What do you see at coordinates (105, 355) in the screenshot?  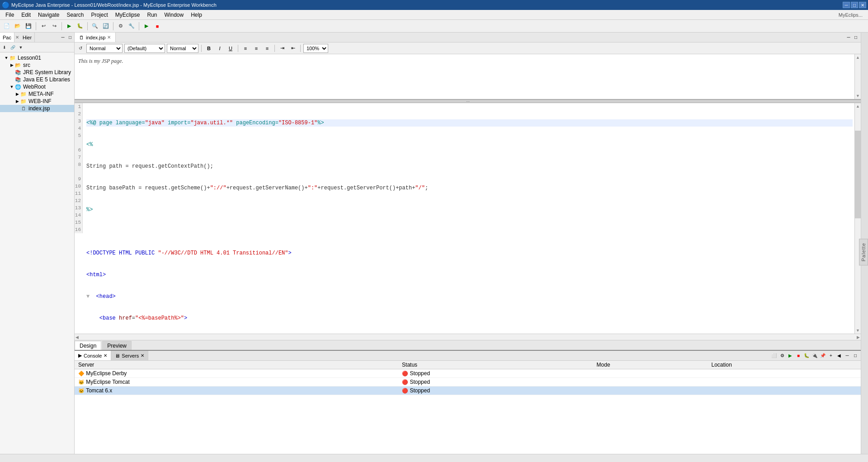 I see `console-tab-close: ✕` at bounding box center [105, 355].